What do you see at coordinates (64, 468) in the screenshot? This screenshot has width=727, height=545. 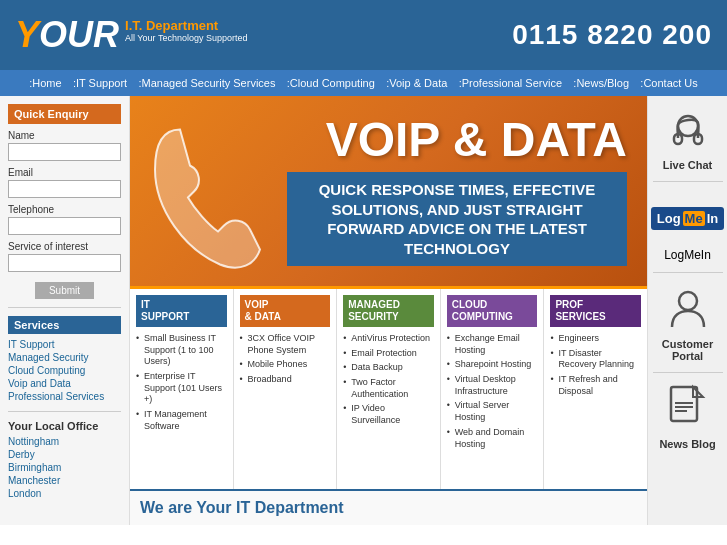 I see `office-birmingham: Birmingham` at bounding box center [64, 468].